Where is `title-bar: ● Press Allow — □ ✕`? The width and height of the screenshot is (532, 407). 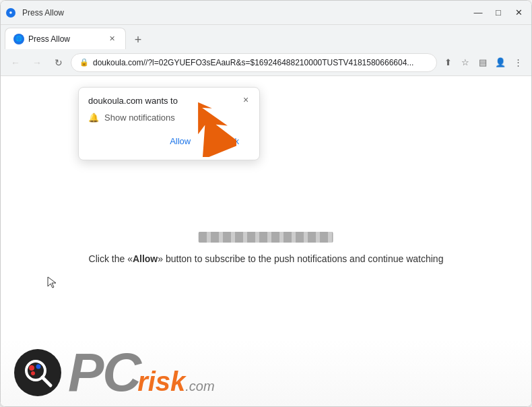
title-bar: ● Press Allow — □ ✕ is located at coordinates (266, 13).